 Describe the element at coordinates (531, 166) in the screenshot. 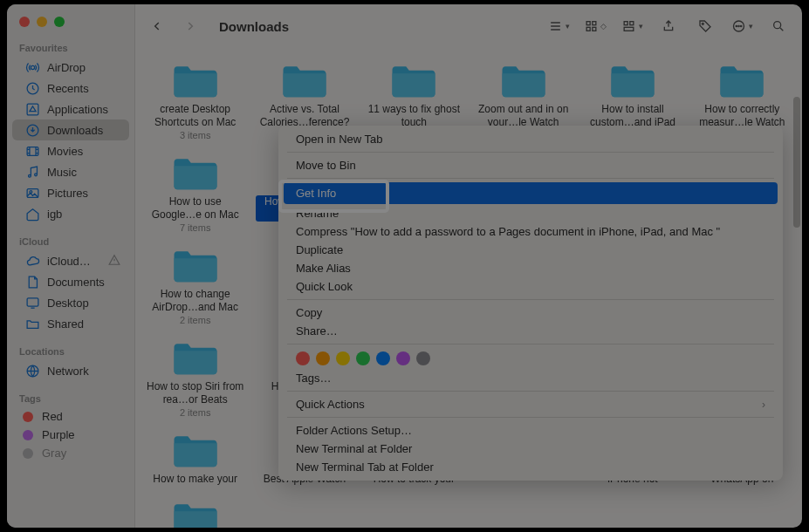

I see `ctx-move-to-bin: Move to Bin` at that location.